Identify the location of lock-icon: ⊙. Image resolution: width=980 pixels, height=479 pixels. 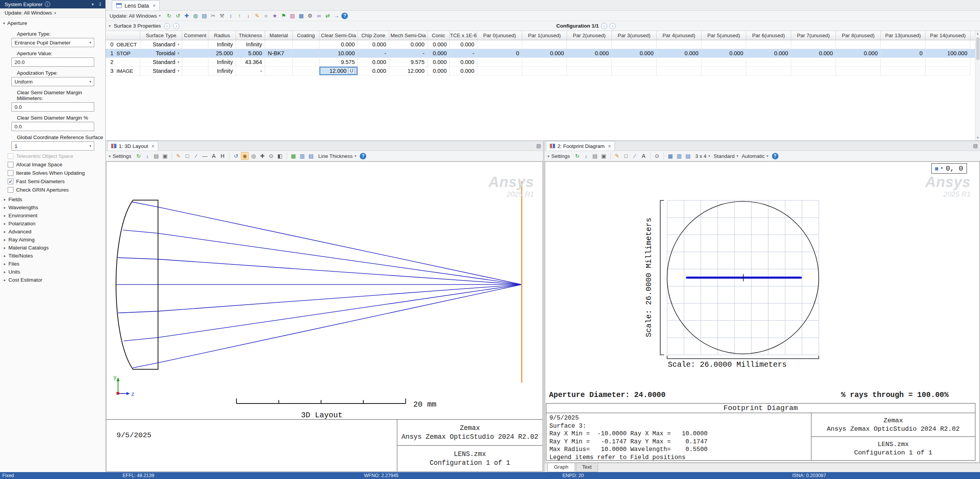
(657, 156).